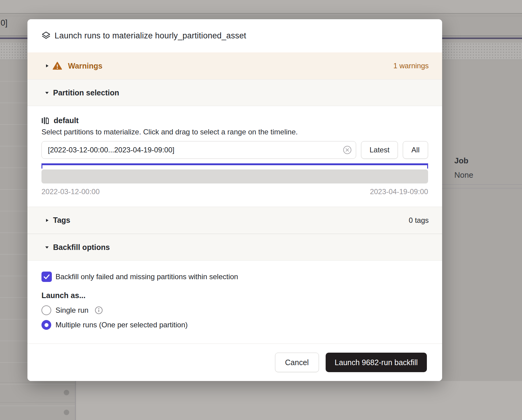 Image resolution: width=522 pixels, height=420 pixels. Describe the element at coordinates (235, 310) in the screenshot. I see `single-run-option: Single run` at that location.